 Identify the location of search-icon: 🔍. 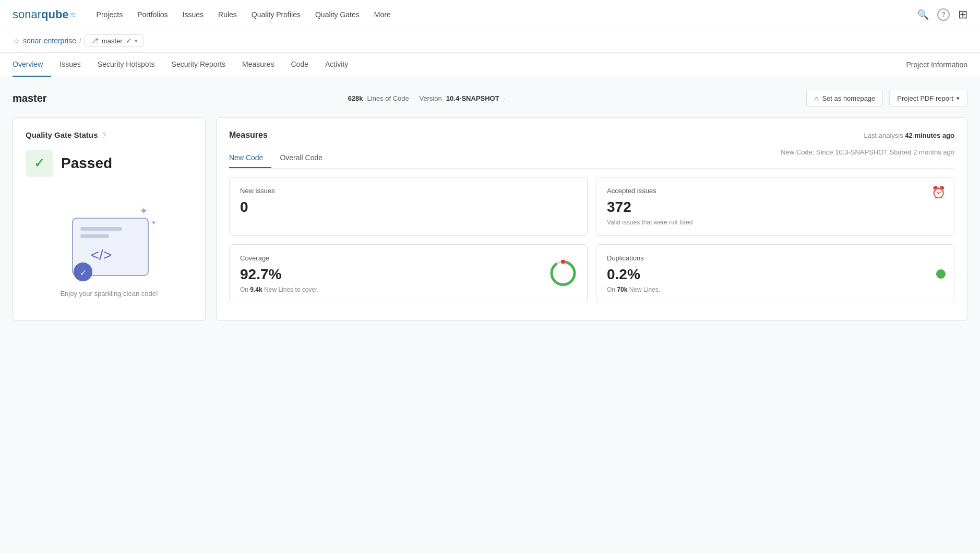
(923, 15).